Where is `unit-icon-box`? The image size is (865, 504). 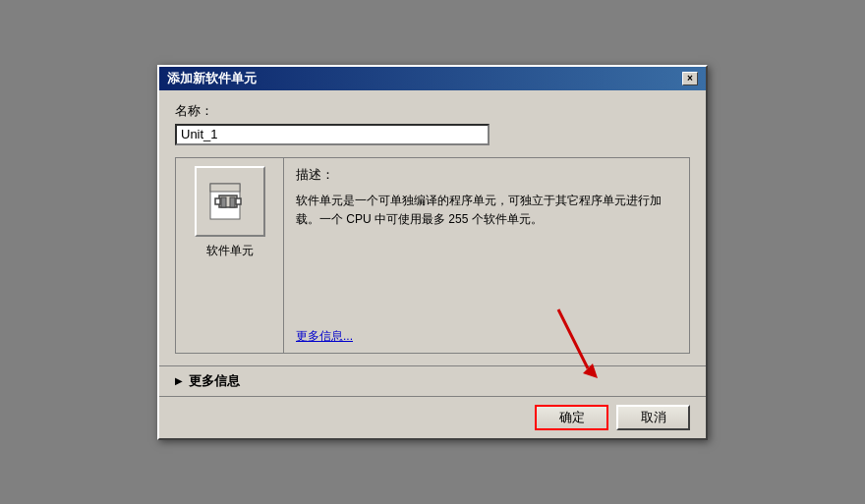 unit-icon-box is located at coordinates (230, 201).